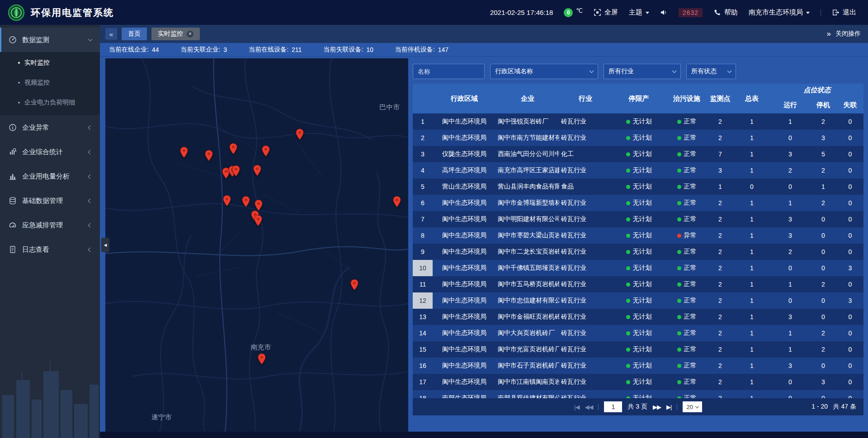 The width and height of the screenshot is (868, 438). What do you see at coordinates (105, 245) in the screenshot?
I see `map-collapse-button: ◀` at bounding box center [105, 245].